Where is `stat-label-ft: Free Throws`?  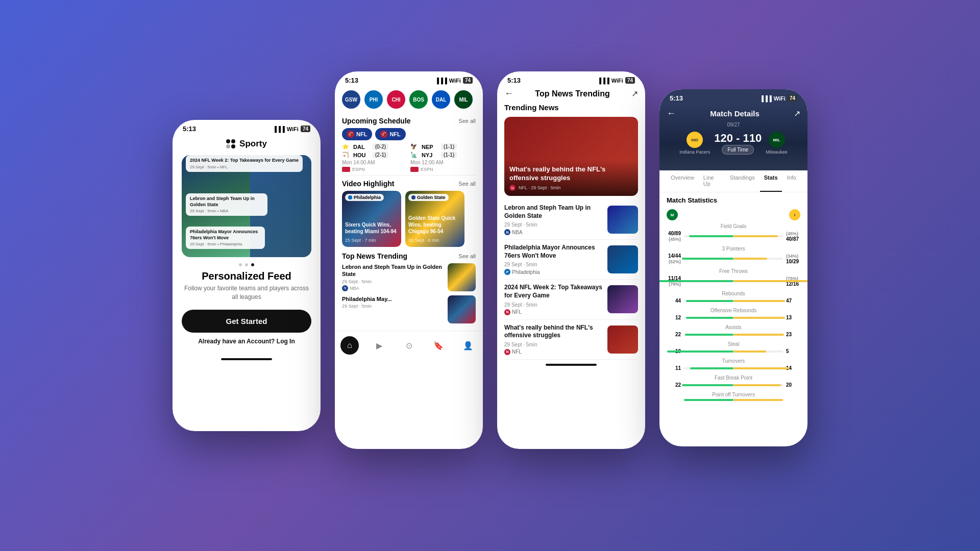 stat-label-ft: Free Throws is located at coordinates (733, 271).